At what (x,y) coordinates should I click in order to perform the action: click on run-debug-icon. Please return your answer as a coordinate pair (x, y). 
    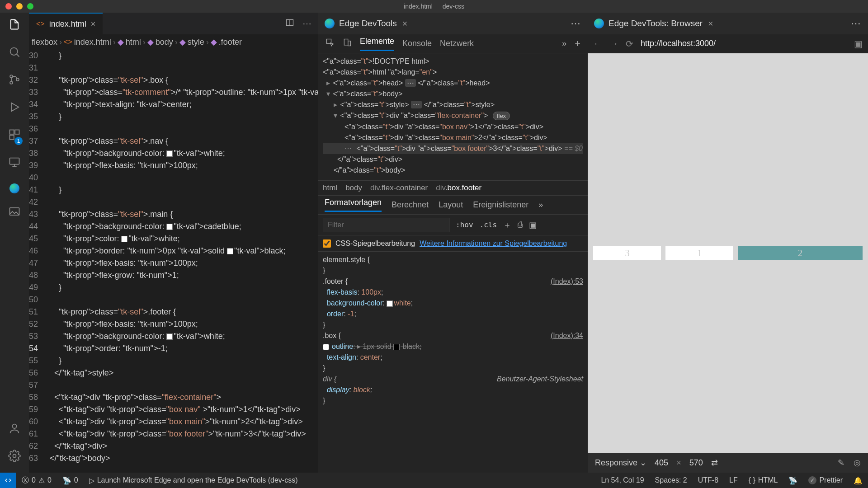
    Looking at the image, I should click on (14, 108).